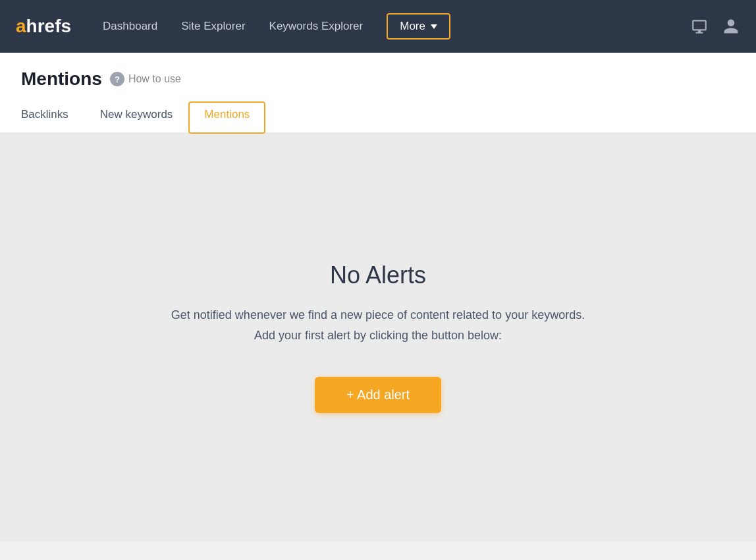 This screenshot has width=756, height=560. Describe the element at coordinates (62, 79) in the screenshot. I see `page-title: Mentions` at that location.